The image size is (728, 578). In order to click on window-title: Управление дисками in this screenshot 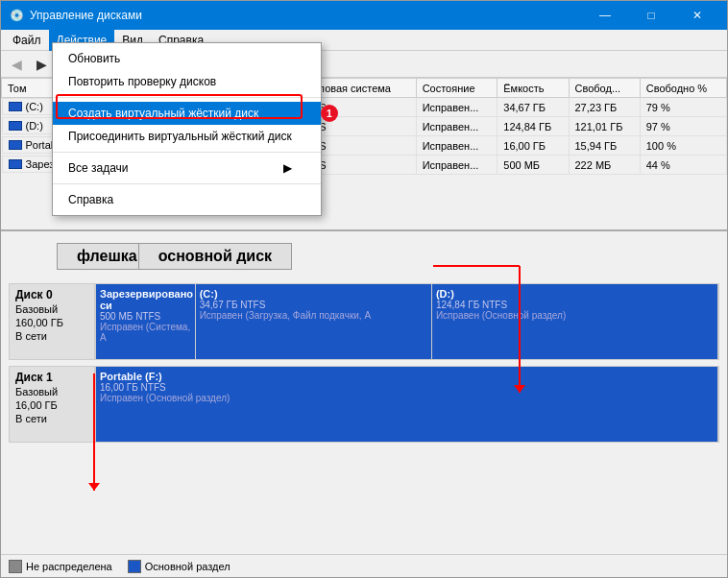, I will do `click(306, 15)`.